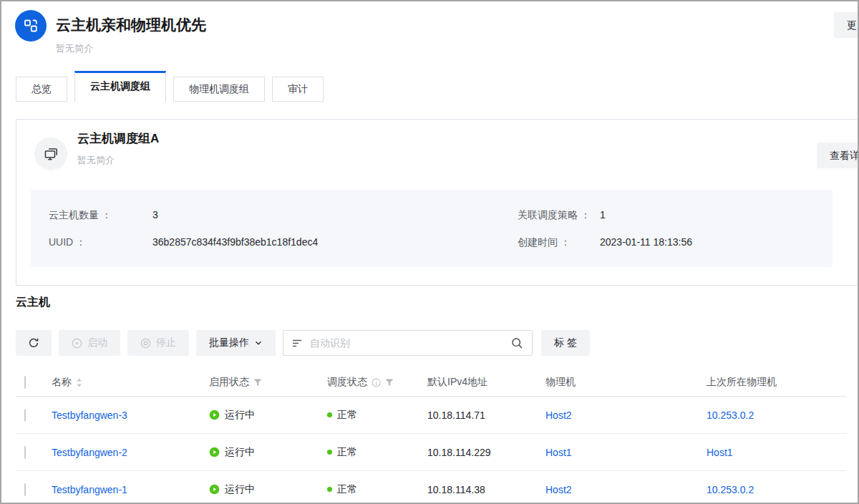  What do you see at coordinates (229, 343) in the screenshot?
I see `batch-actions-label: 批量操作` at bounding box center [229, 343].